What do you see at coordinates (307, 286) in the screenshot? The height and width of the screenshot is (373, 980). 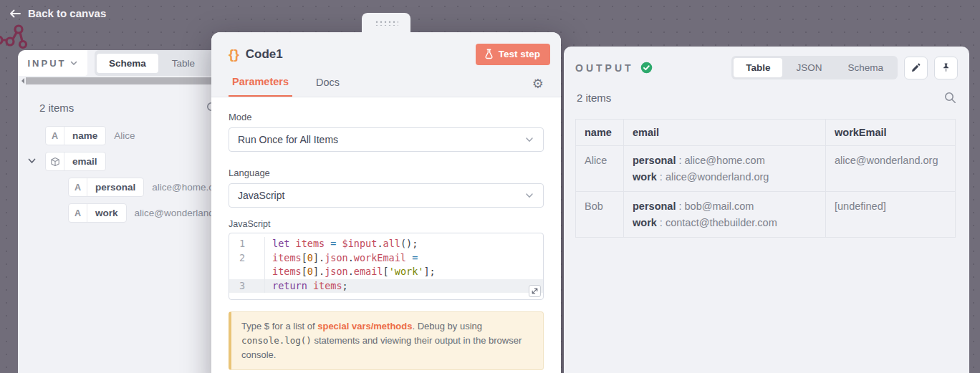 I see `code-text: return items;` at bounding box center [307, 286].